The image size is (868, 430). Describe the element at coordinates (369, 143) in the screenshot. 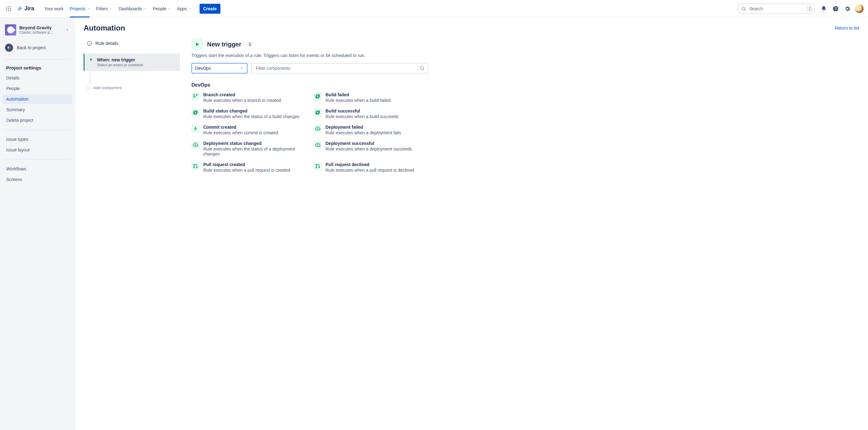

I see `trigger-option-name: Deployment successful` at that location.